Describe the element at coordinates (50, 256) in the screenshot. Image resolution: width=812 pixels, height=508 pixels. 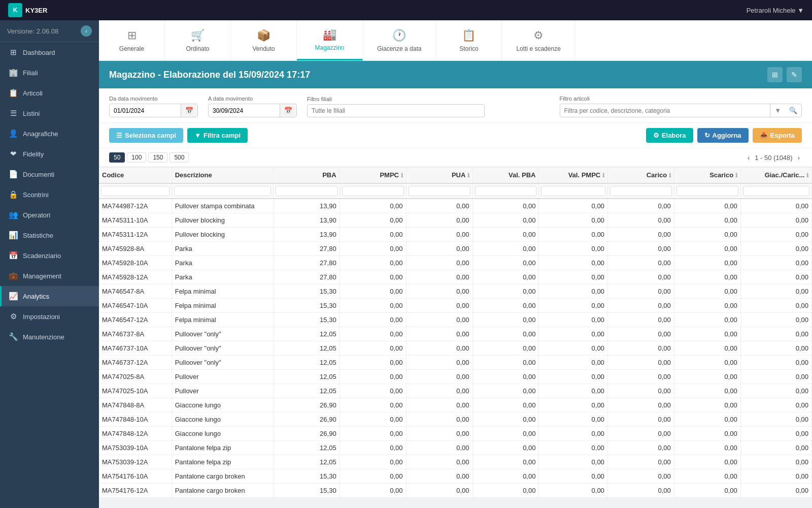
I see `sidebar-item-scadenziario: 📅 Scadenziario` at that location.